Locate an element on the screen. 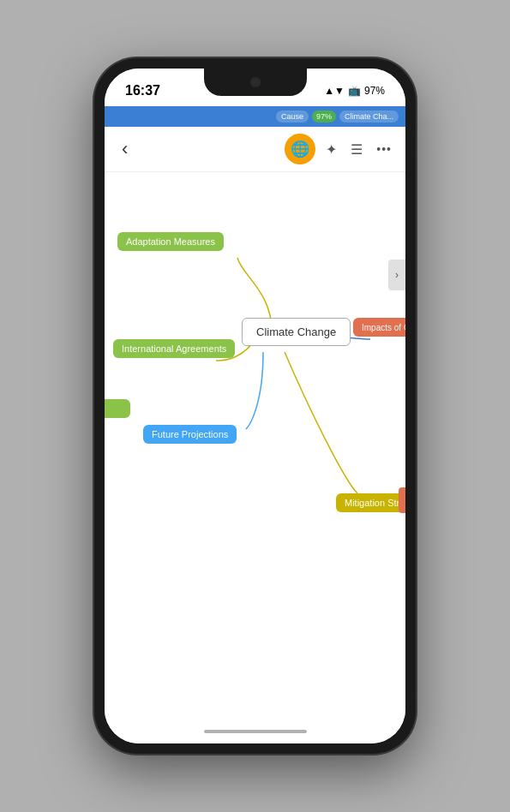 Image resolution: width=510 pixels, height=812 pixels. percentage-pill: 97% is located at coordinates (324, 116).